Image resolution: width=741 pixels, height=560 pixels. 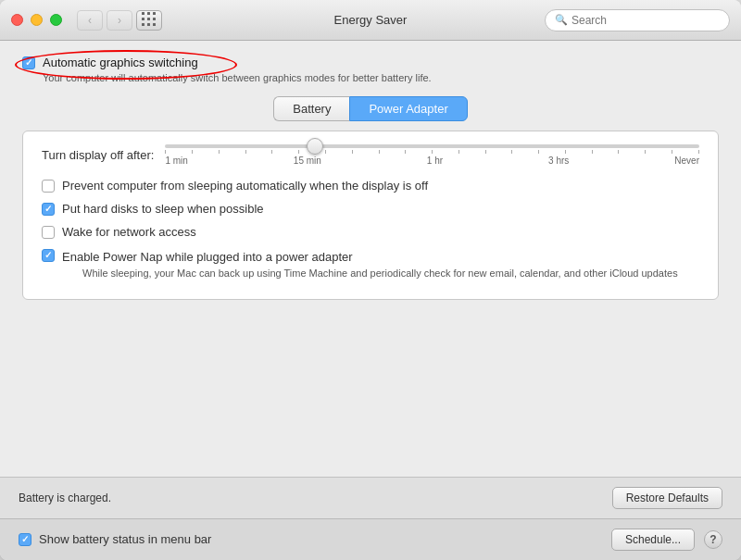 What do you see at coordinates (17, 20) in the screenshot?
I see `close-button` at bounding box center [17, 20].